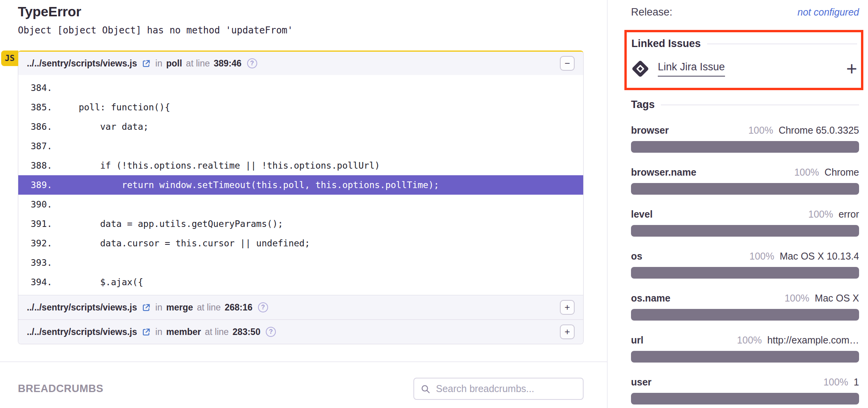  Describe the element at coordinates (650, 131) in the screenshot. I see `tag-key: browser` at that location.